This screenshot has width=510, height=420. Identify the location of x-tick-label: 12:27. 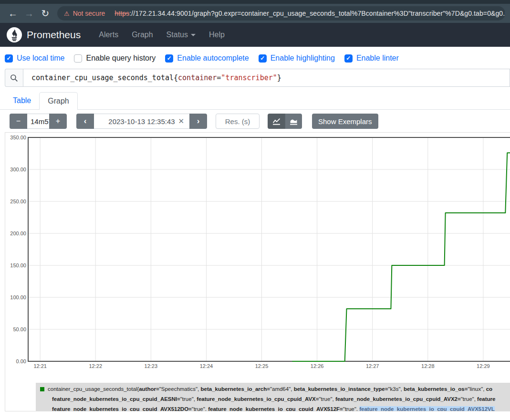
(373, 366).